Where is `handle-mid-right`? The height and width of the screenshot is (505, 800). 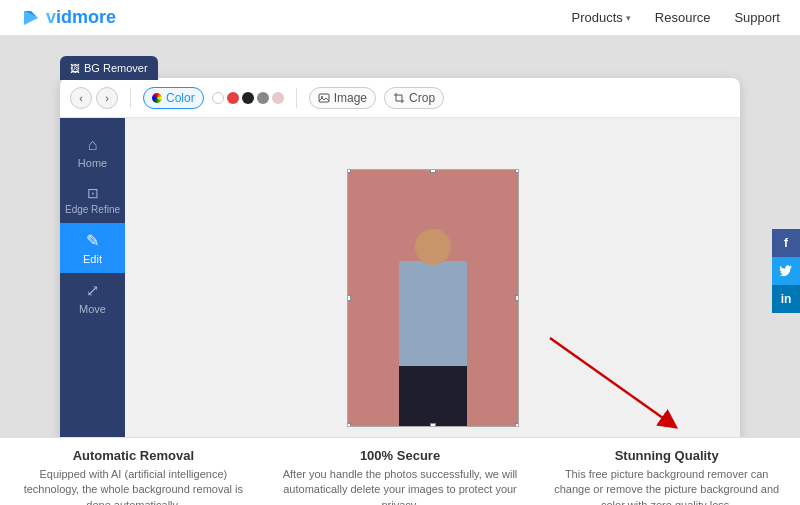
handle-mid-right is located at coordinates (517, 298).